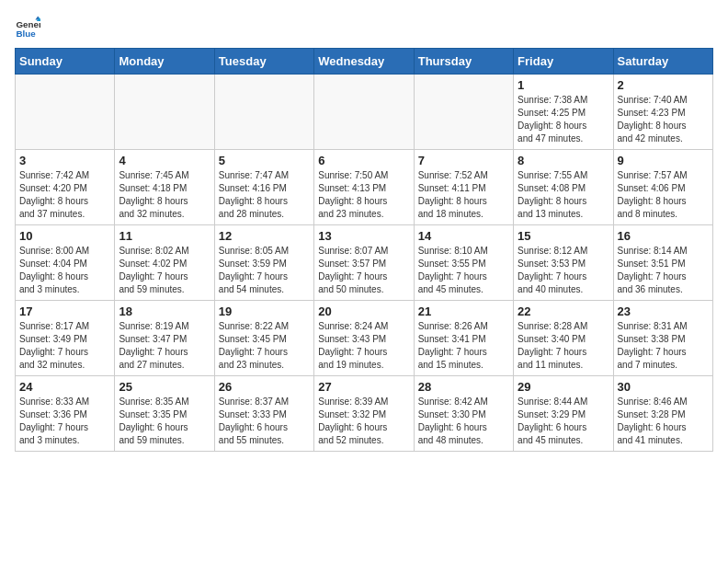 The height and width of the screenshot is (563, 728). Describe the element at coordinates (364, 339) in the screenshot. I see `calendar-week-4: 17Sunrise: 8:17 AM Sunset: 3:49 PM Dayli…` at that location.